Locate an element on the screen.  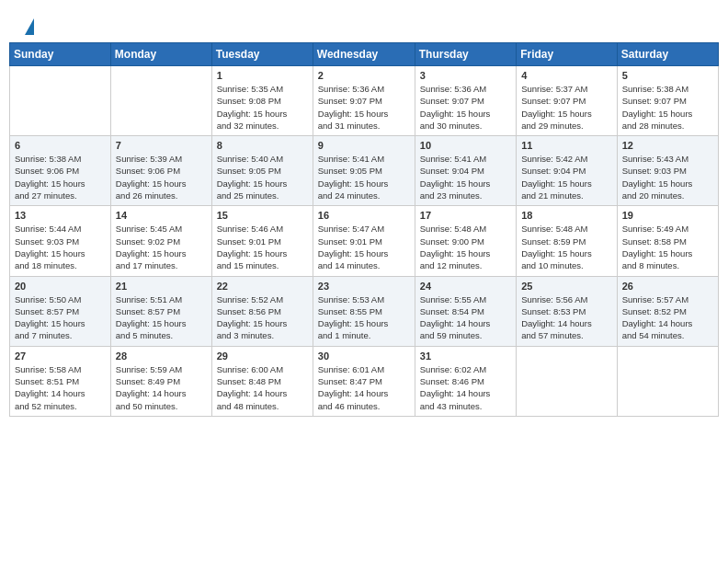
calendar-day-cell: 28Sunrise: 5:59 AMSunset: 8:49 PMDayligh… is located at coordinates (161, 381).